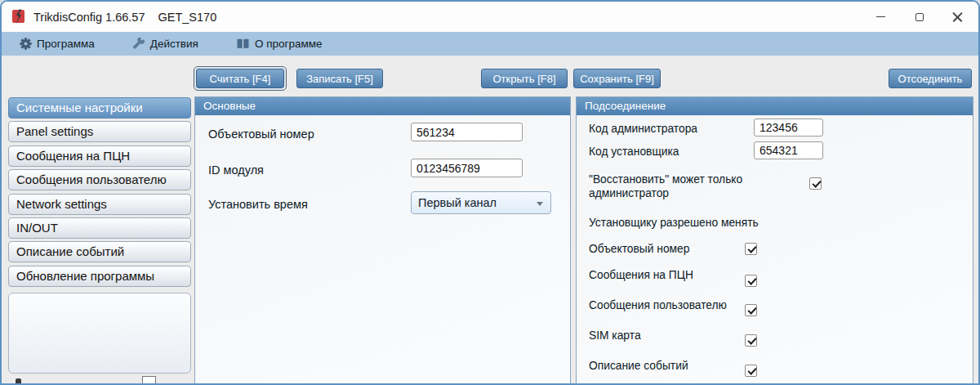  What do you see at coordinates (100, 334) in the screenshot?
I see `sidebar-empty-panel` at bounding box center [100, 334].